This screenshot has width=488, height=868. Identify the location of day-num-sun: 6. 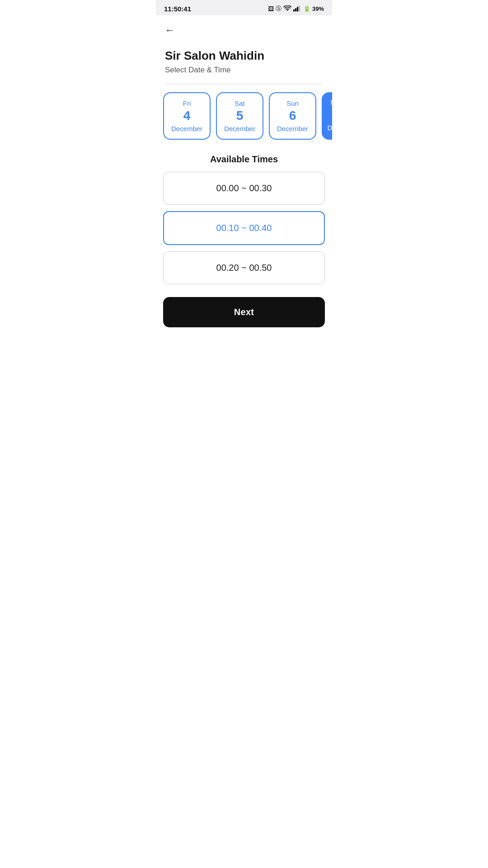
(293, 116).